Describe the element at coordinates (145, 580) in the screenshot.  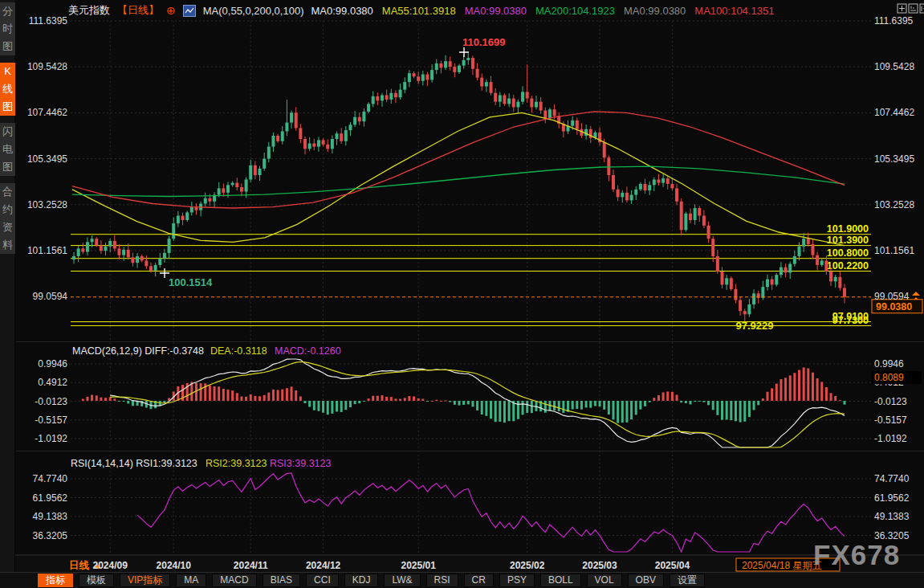
I see `toolbar-button-VIP指标: VIP指标` at that location.